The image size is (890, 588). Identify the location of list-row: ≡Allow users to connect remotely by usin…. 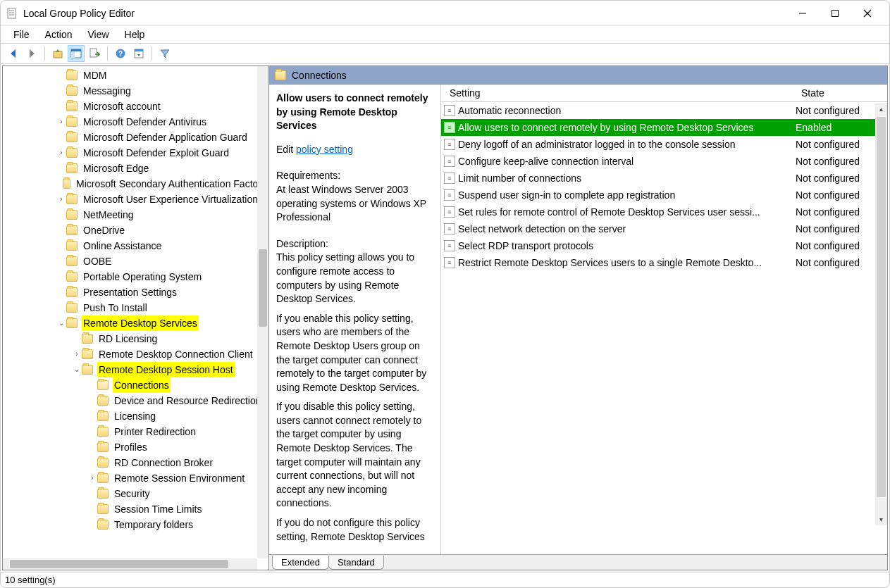
(664, 127).